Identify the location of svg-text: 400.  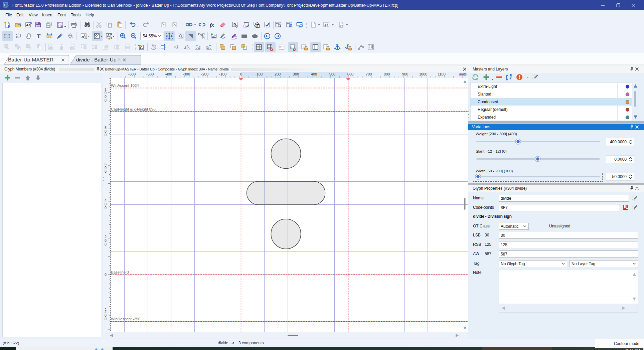
(314, 74).